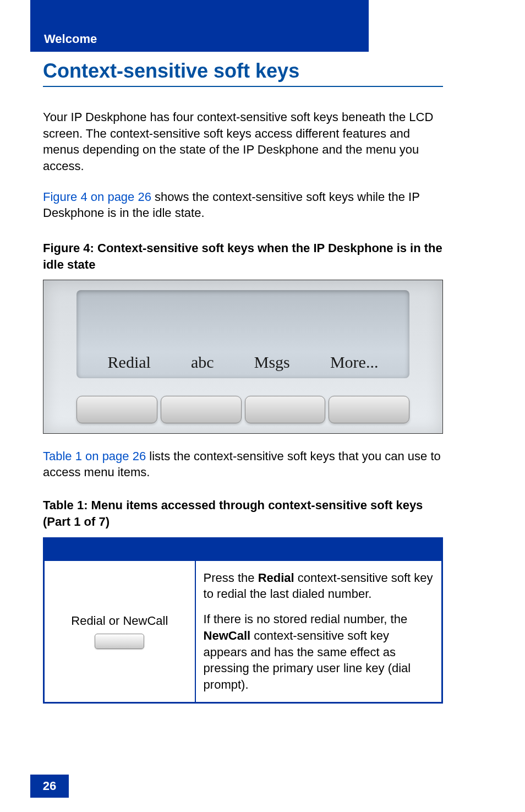 This screenshot has height=812, width=525. Describe the element at coordinates (119, 641) in the screenshot. I see `softkey-button-icon` at that location.